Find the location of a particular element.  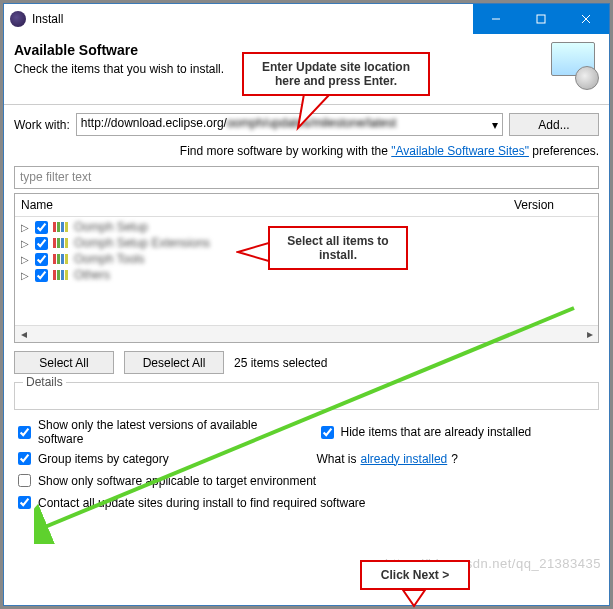

selection-row: Select All Deselect All 25 items selecte… is located at coordinates (306, 362).